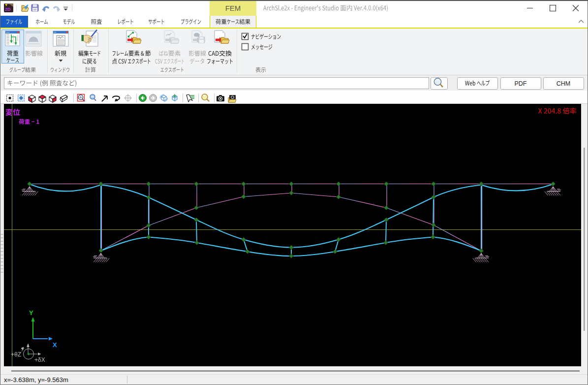  I want to click on svg-text: +δX, so click(40, 360).